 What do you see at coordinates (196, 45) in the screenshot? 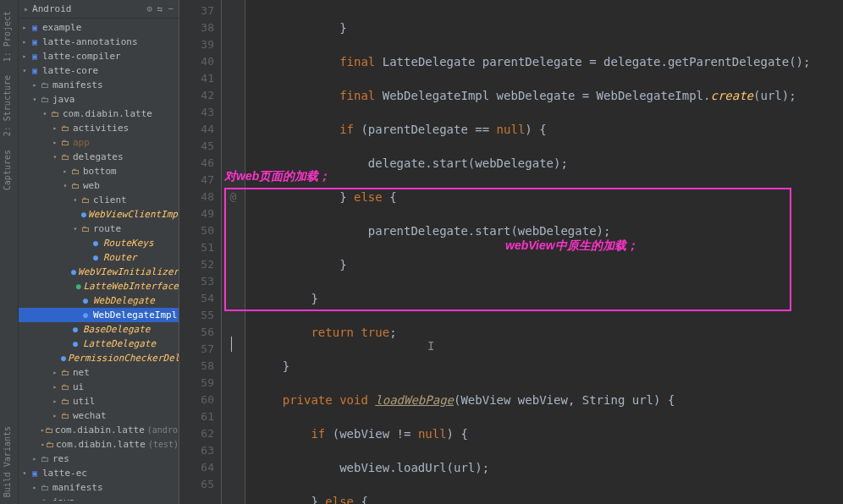
I see `line-number: 39` at bounding box center [196, 45].